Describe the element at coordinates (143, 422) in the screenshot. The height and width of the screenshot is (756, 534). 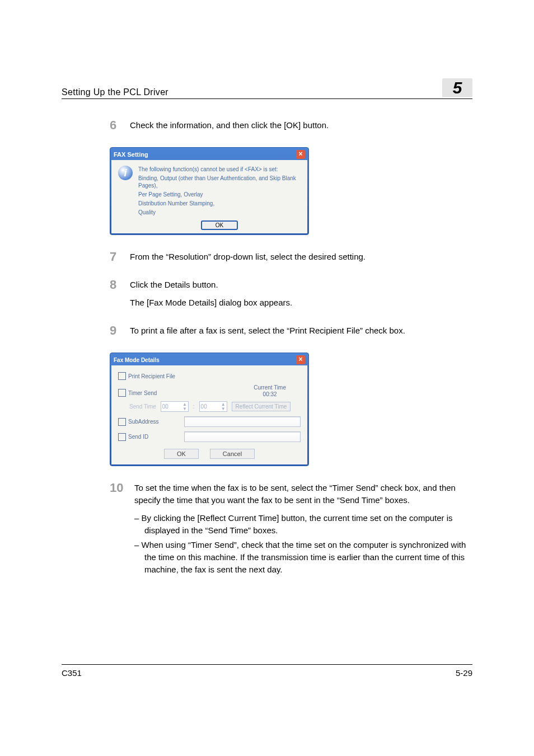
I see `subaddress-label: SubAddress` at that location.